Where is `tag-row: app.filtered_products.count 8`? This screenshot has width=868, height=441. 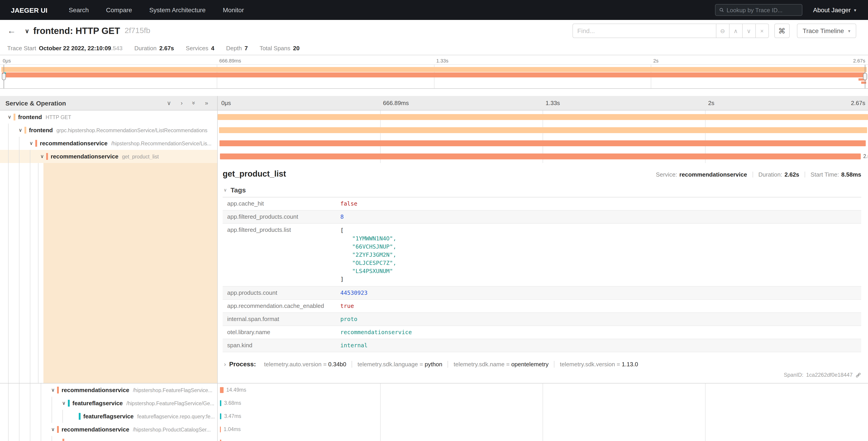
tag-row: app.filtered_products.count 8 is located at coordinates (542, 217).